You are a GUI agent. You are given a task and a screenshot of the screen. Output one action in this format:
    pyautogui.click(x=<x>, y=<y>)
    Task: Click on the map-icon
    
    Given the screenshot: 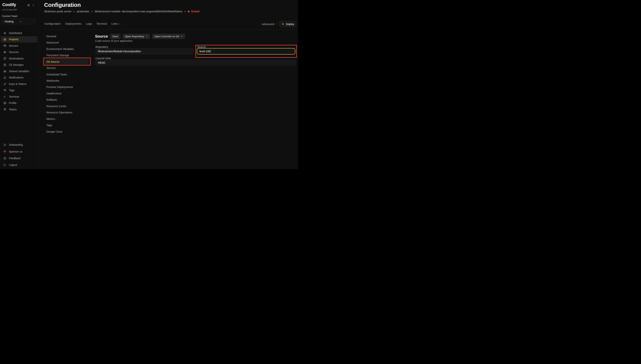 What is the action you would take?
    pyautogui.click(x=5, y=58)
    